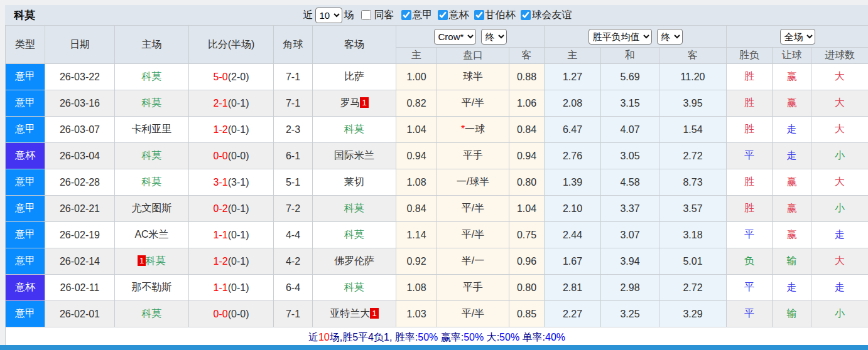 The height and width of the screenshot is (350, 868). What do you see at coordinates (621, 36) in the screenshot?
I see `avg-type-select: 胜平负均值` at bounding box center [621, 36].